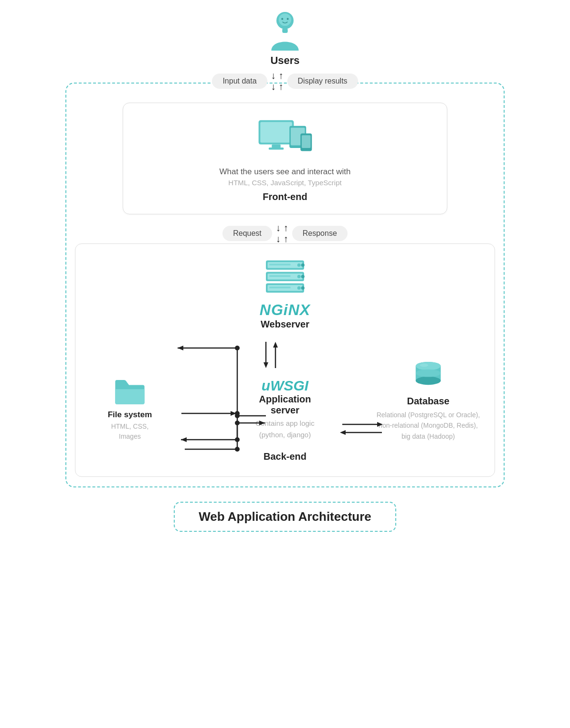 This screenshot has height=728, width=570. Describe the element at coordinates (285, 429) in the screenshot. I see `appserver-description: Contains app logic(python, django)` at that location.